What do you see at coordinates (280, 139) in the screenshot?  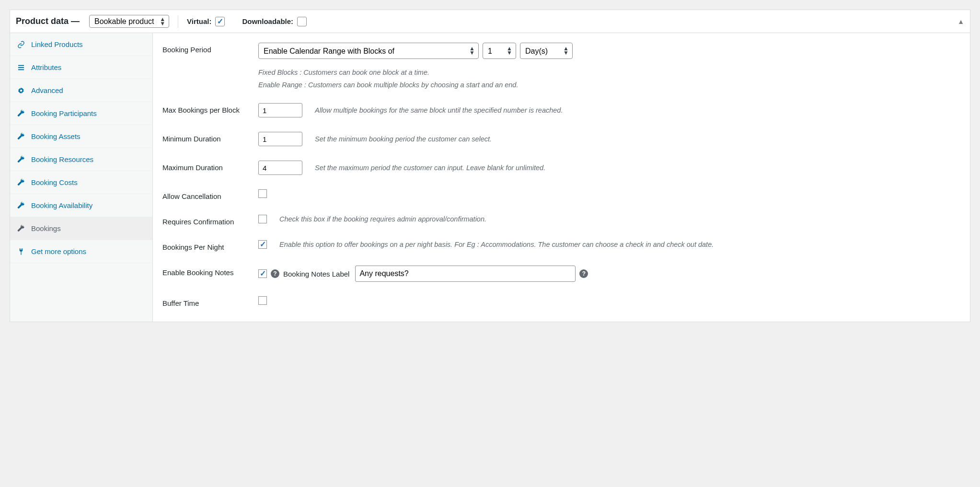 I see `min-duration-input` at bounding box center [280, 139].